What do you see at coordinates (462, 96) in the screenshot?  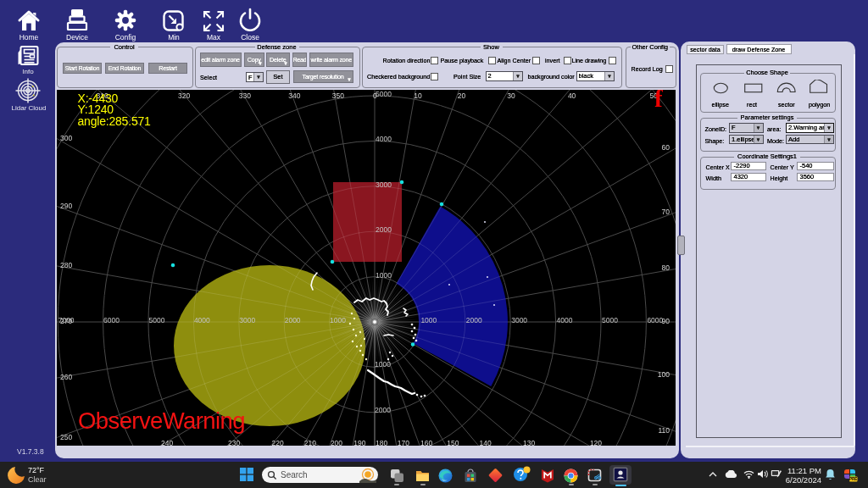 I see `svg-text: 20` at bounding box center [462, 96].